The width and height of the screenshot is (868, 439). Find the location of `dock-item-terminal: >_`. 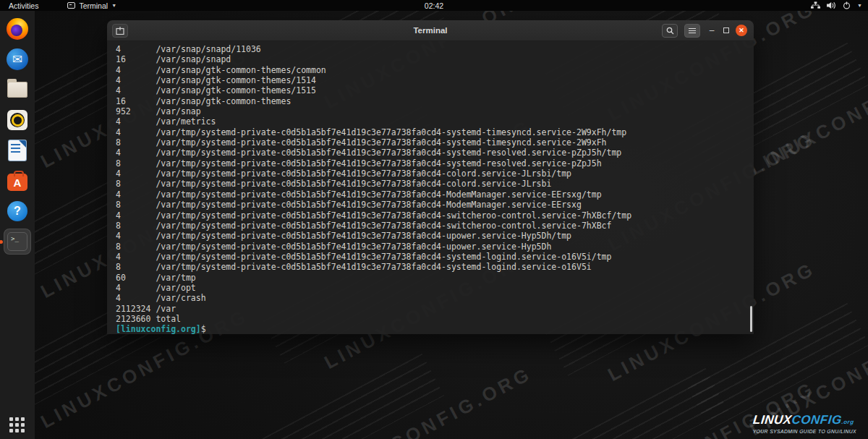

dock-item-terminal: >_ is located at coordinates (17, 242).